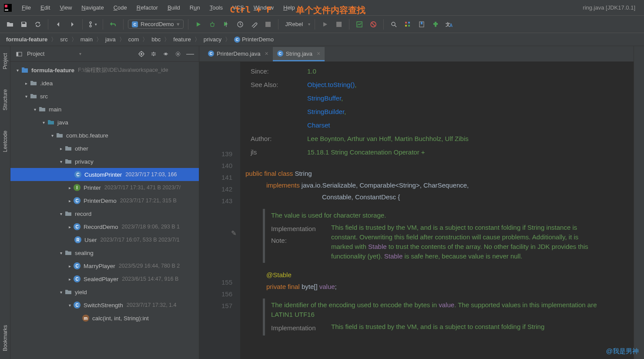 The image size is (644, 359). I want to click on tree-root: ▾formula-featureF:\编程数据\IDE\Java\workspa…, so click(104, 70).